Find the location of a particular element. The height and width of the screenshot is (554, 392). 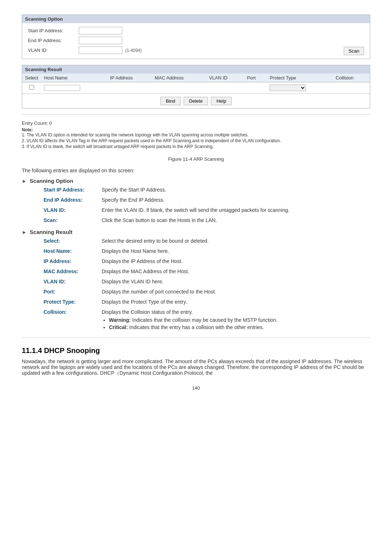

start-ip-input is located at coordinates (101, 30).